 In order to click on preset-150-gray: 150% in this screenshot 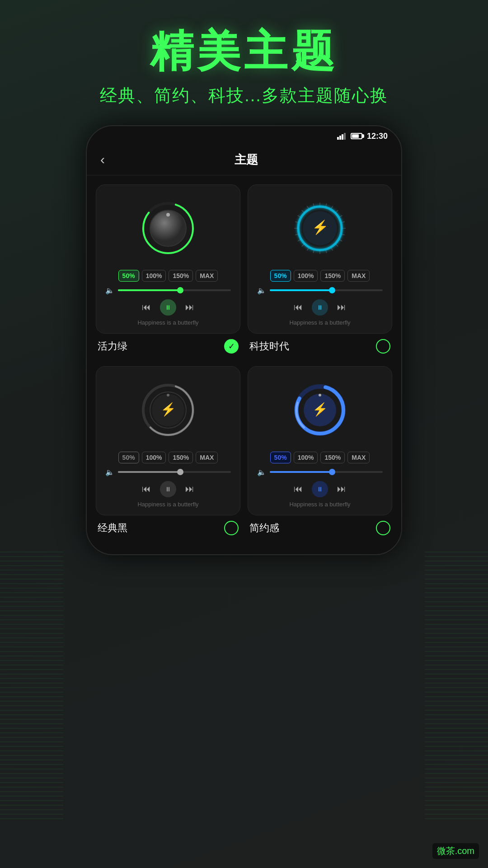, I will do `click(181, 458)`.